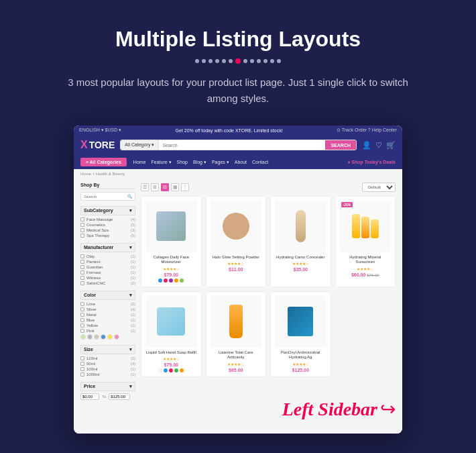 This screenshot has width=476, height=453. I want to click on product-price: $35.00, so click(300, 270).